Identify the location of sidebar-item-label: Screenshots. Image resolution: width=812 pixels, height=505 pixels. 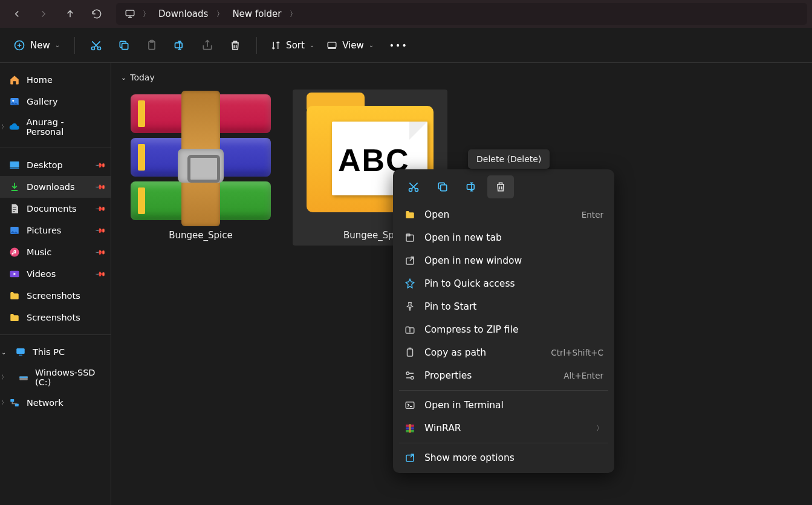
(53, 318).